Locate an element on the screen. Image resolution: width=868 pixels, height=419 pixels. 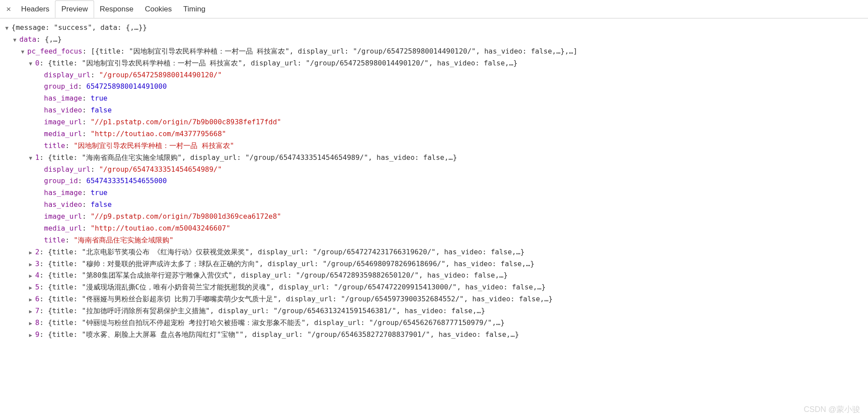
json-summary: {title: "海南省商品住宅实施全域限购", display_url: "/… is located at coordinates (252, 157).